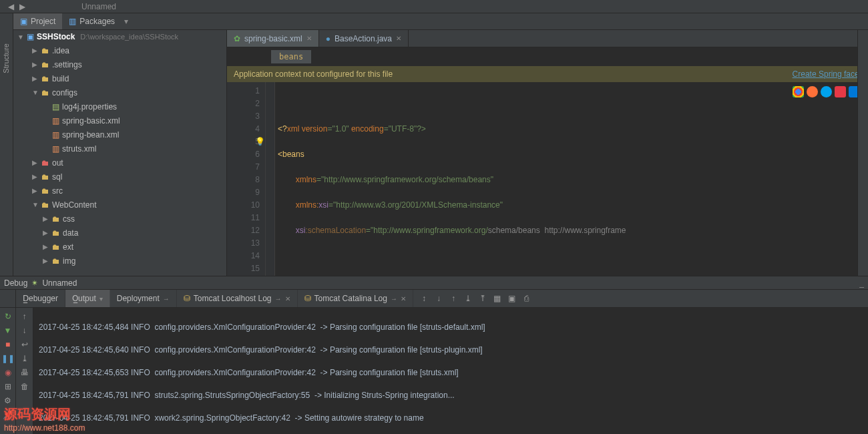  What do you see at coordinates (246, 179) in the screenshot?
I see `line-gutter: 12345678910111213141516` at bounding box center [246, 179].